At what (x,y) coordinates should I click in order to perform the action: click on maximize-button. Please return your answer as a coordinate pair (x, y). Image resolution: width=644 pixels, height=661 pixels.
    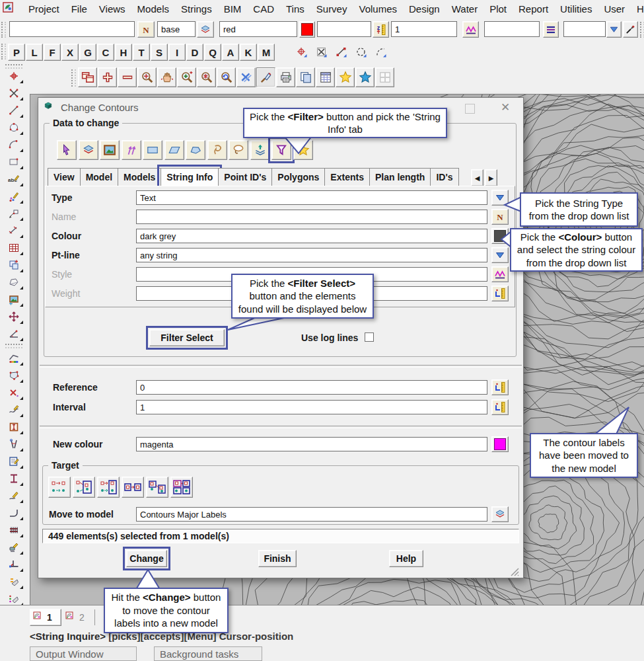
    Looking at the image, I should click on (470, 108).